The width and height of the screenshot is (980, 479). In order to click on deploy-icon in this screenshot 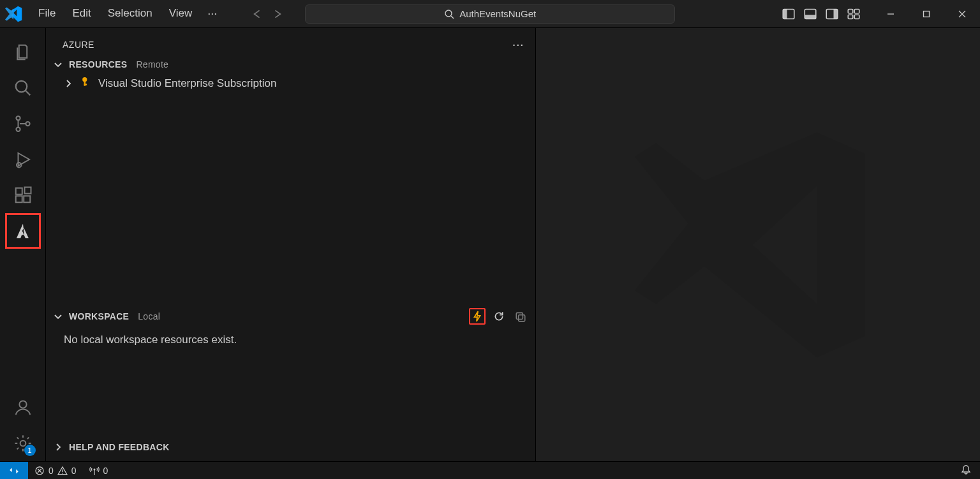, I will do `click(521, 316)`.